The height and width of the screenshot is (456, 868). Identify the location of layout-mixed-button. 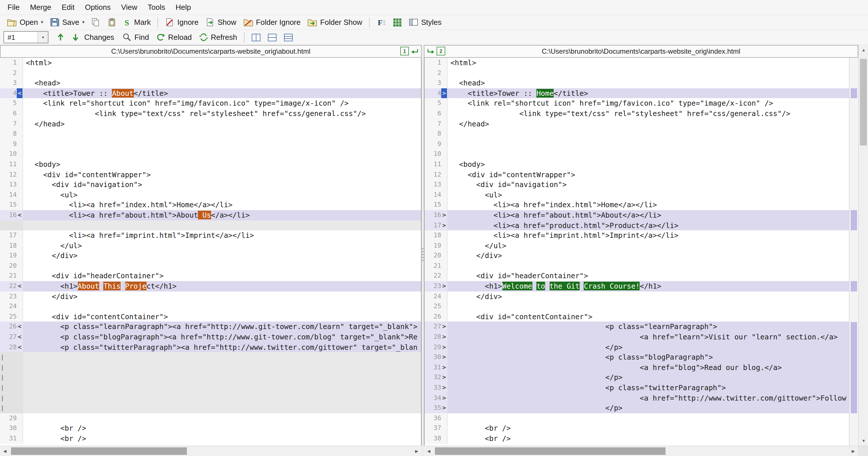
(288, 37).